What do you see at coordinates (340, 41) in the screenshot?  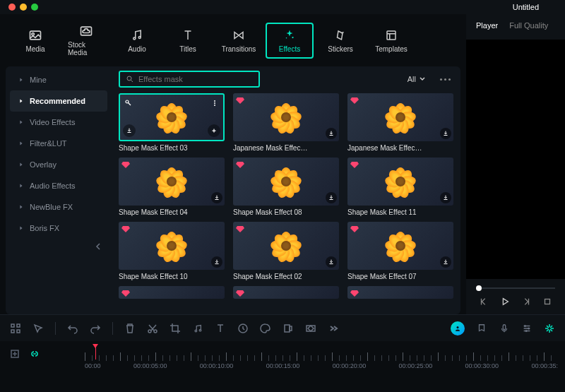 I see `tab-stickers: Stickers` at bounding box center [340, 41].